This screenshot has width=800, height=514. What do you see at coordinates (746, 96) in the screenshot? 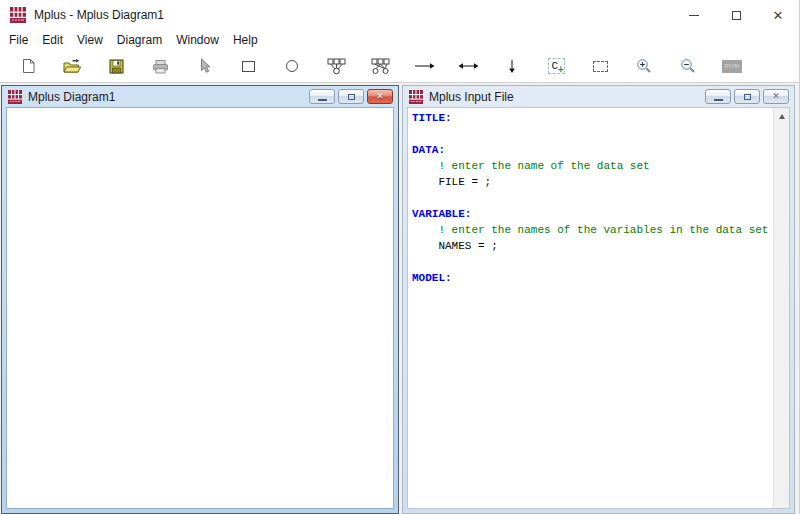
I see `input-file-window-controls: ✕` at bounding box center [746, 96].